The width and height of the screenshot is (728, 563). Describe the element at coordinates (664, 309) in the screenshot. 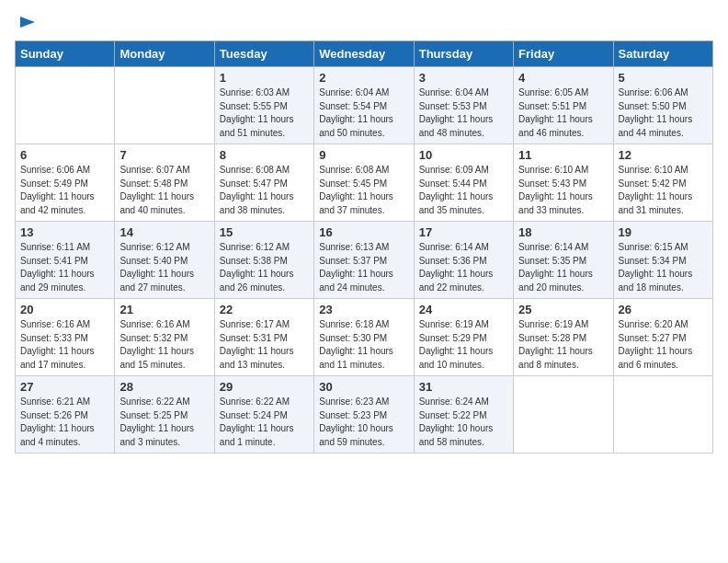

I see `day-number: 26` at that location.